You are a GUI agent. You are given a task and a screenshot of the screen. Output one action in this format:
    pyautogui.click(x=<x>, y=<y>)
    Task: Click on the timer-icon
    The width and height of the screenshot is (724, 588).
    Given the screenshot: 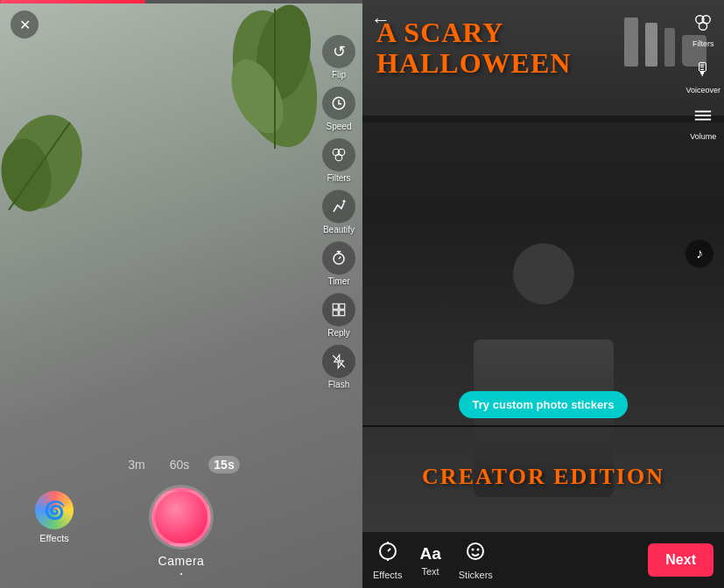 What is the action you would take?
    pyautogui.click(x=339, y=258)
    